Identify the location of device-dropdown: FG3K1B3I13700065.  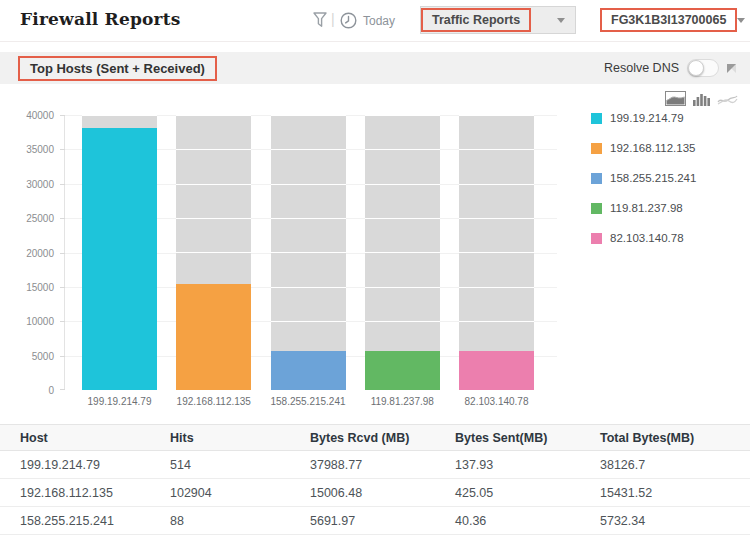
(675, 20).